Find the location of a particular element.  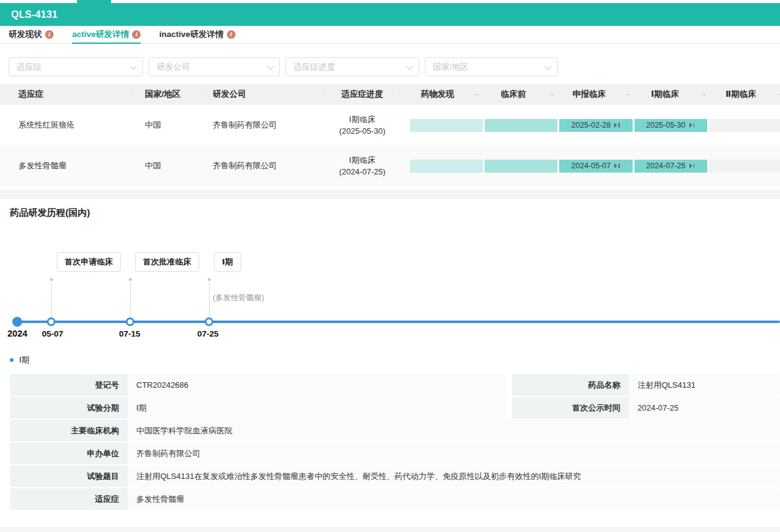

country-filter-select: 国家/地区 is located at coordinates (491, 67).